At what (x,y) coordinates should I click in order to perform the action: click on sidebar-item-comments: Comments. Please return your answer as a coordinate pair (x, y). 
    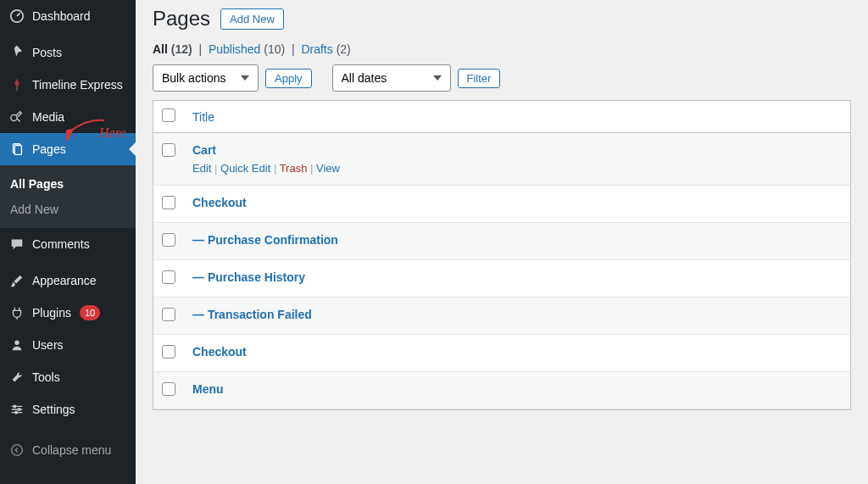
    Looking at the image, I should click on (68, 244).